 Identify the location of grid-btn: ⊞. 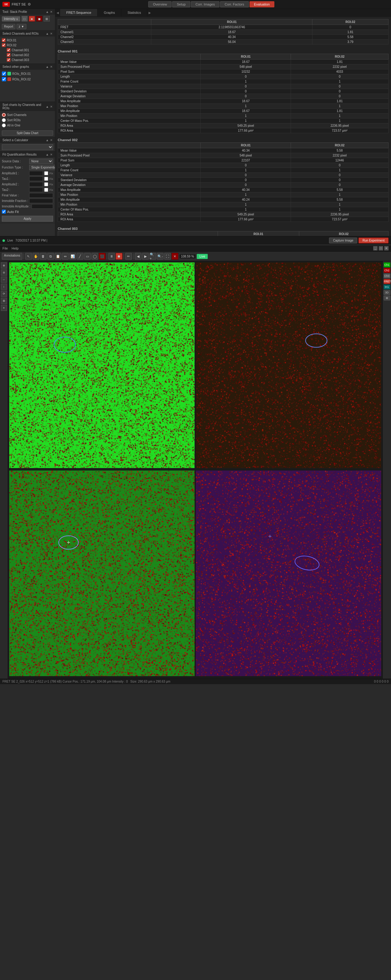
(387, 298).